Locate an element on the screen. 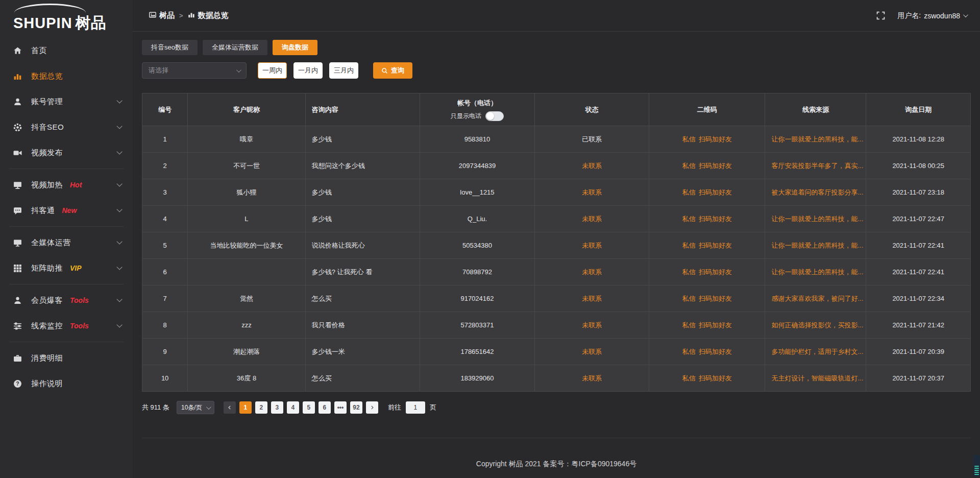 The height and width of the screenshot is (478, 980). content-cell: 多少钱? 让我死心 看 is located at coordinates (362, 272).